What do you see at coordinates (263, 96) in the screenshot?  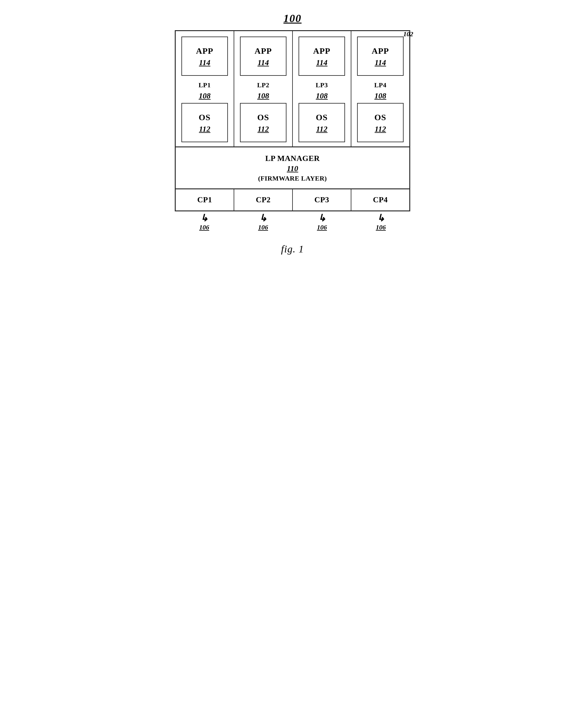 I see `lp-ref-2: 108` at bounding box center [263, 96].